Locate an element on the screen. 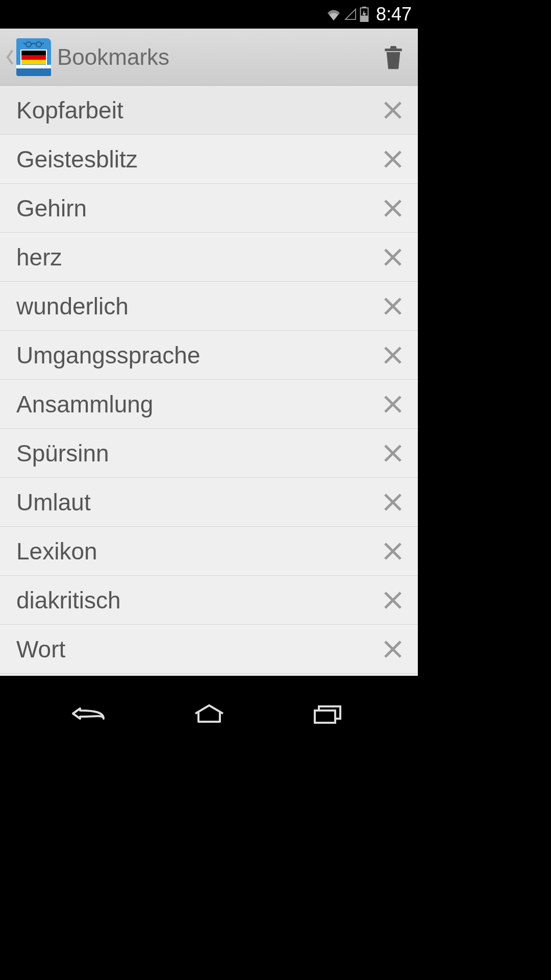  navigation-bar is located at coordinates (209, 714).